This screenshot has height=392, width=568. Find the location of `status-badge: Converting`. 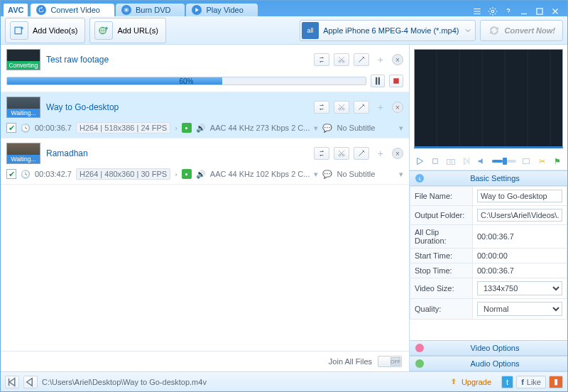

status-badge: Converting is located at coordinates (23, 65).